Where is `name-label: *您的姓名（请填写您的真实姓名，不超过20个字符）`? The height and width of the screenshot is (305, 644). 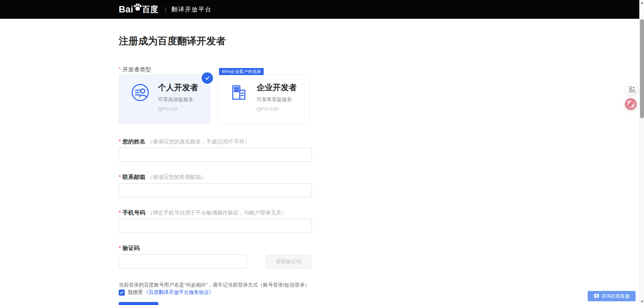 name-label: *您的姓名（请填写您的真实姓名，不超过20个字符） is located at coordinates (381, 142).